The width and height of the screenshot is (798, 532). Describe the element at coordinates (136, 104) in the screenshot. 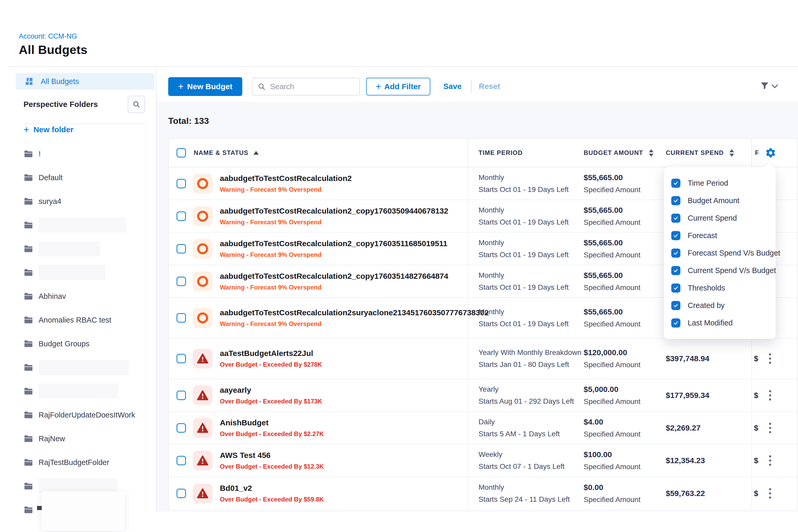

I see `folder-search-button` at that location.